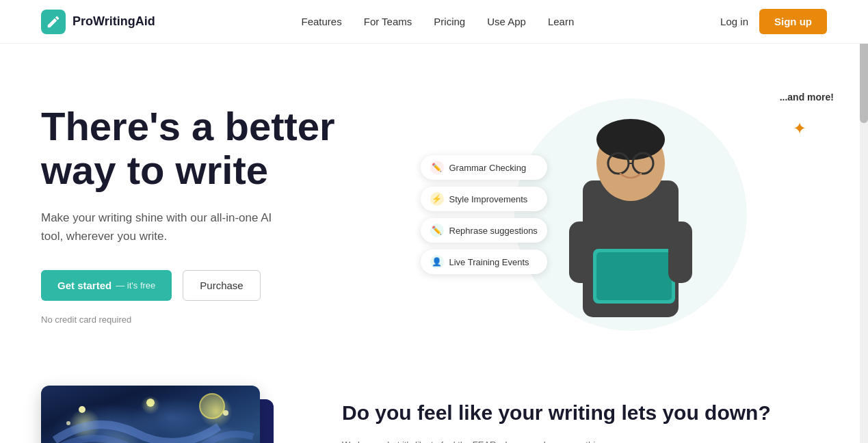  What do you see at coordinates (238, 148) in the screenshot?
I see `hero-title: There's a better way to write` at bounding box center [238, 148].